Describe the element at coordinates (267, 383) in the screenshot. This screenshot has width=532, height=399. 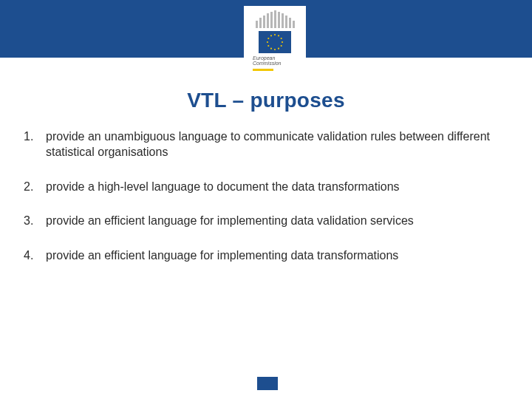
I see `footer-flag-icon` at that location.